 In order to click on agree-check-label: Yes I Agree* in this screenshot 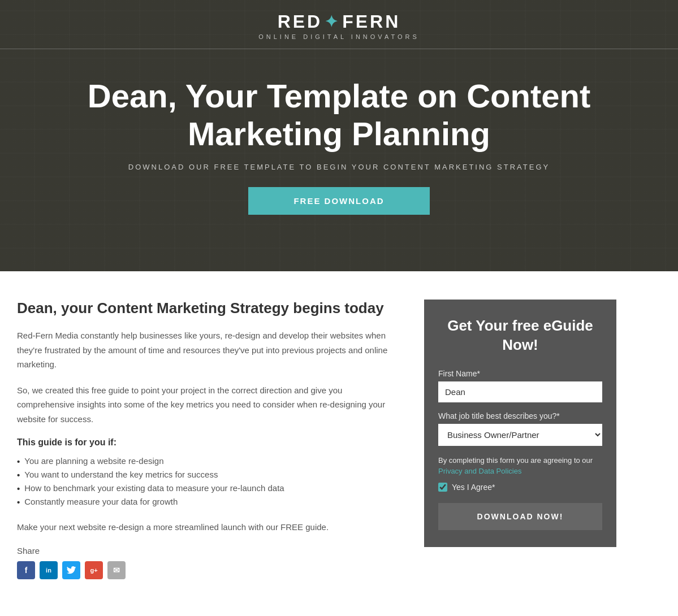, I will do `click(474, 487)`.